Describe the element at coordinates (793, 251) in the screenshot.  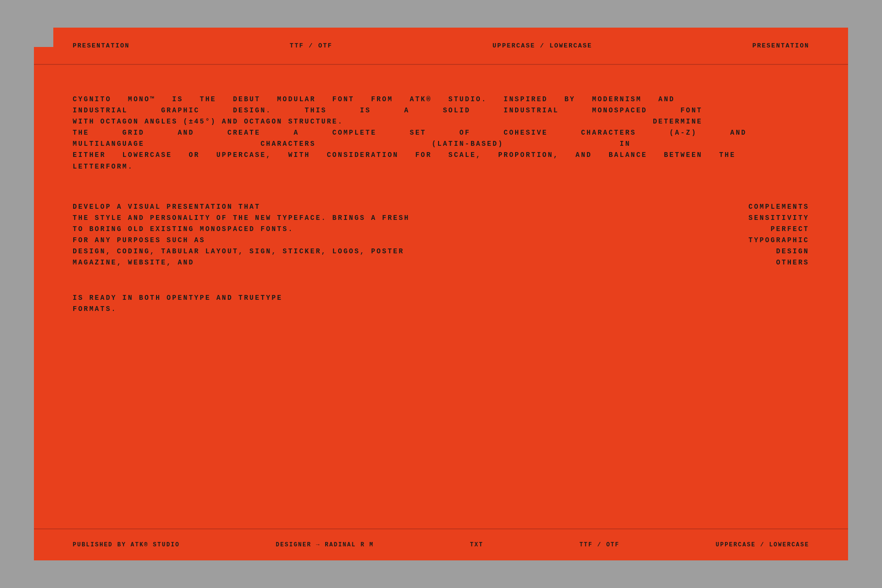
I see `right-line5: DESIGN` at that location.